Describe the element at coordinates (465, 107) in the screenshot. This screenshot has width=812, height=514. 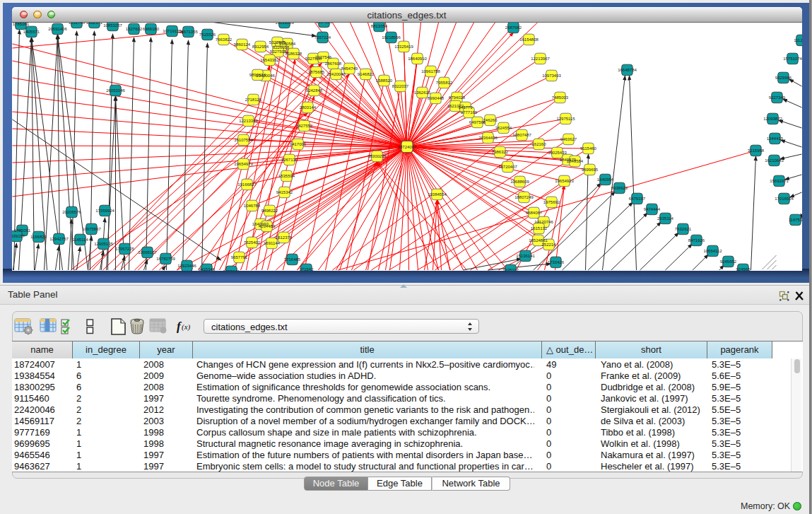
I see `svg-text: 945779` at that location.